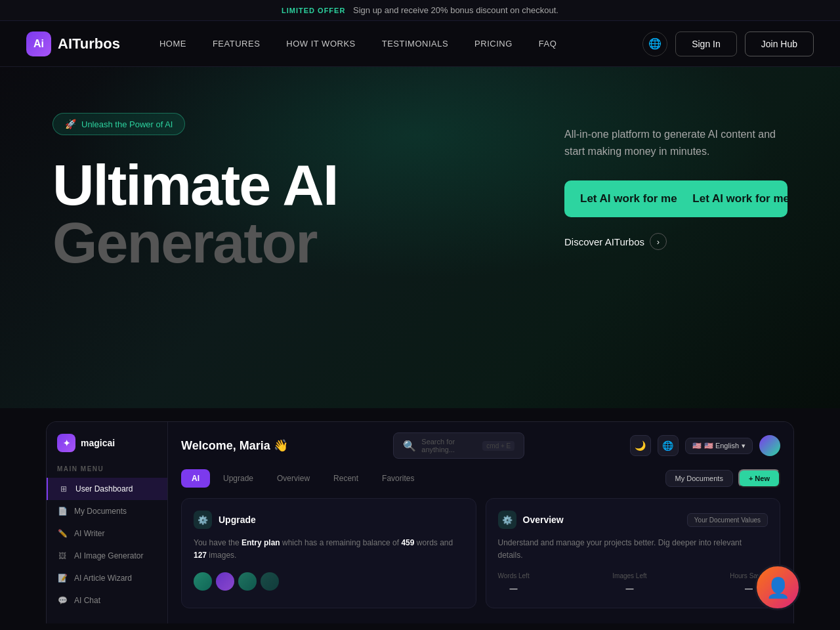 This screenshot has width=840, height=630. I want to click on dashboard-tabs: AI Upgrade Overview Recent Favorites My …, so click(480, 478).